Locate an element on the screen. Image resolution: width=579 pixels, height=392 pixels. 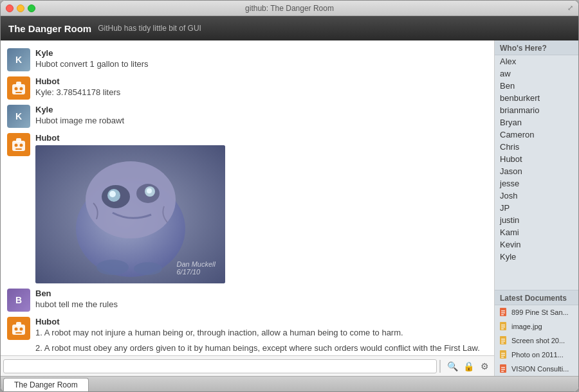
users-list: AlexawBenbenburkertbrianmarioBryanCamero… is located at coordinates (537, 172).